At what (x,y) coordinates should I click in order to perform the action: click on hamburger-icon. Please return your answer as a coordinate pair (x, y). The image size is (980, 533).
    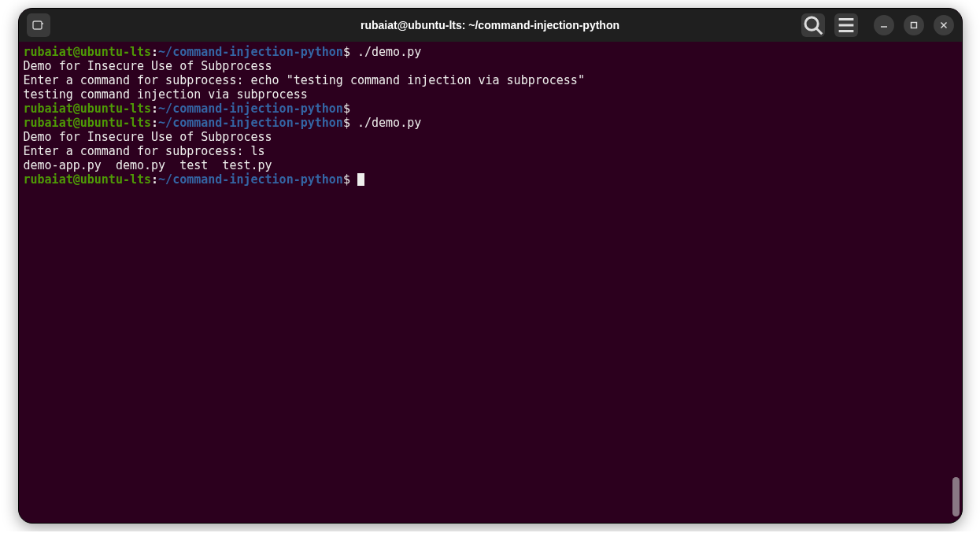
    Looking at the image, I should click on (846, 25).